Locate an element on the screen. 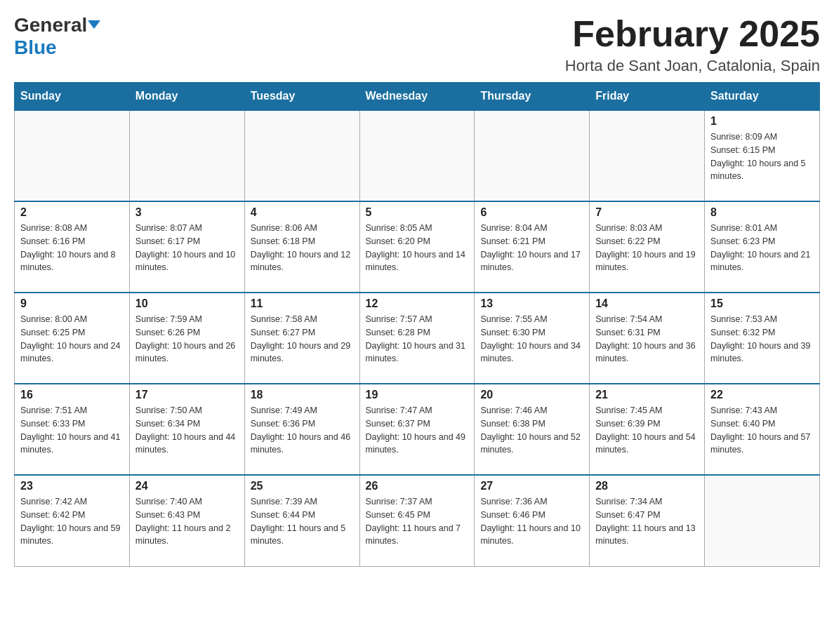  cell-week5-day1: 24Sunrise: 7:40 AM Sunset: 6:43 PM Dayli… is located at coordinates (187, 521).